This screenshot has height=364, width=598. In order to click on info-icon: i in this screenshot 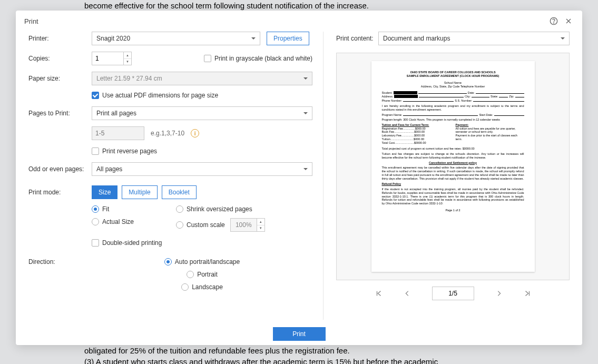, I will do `click(195, 133)`.